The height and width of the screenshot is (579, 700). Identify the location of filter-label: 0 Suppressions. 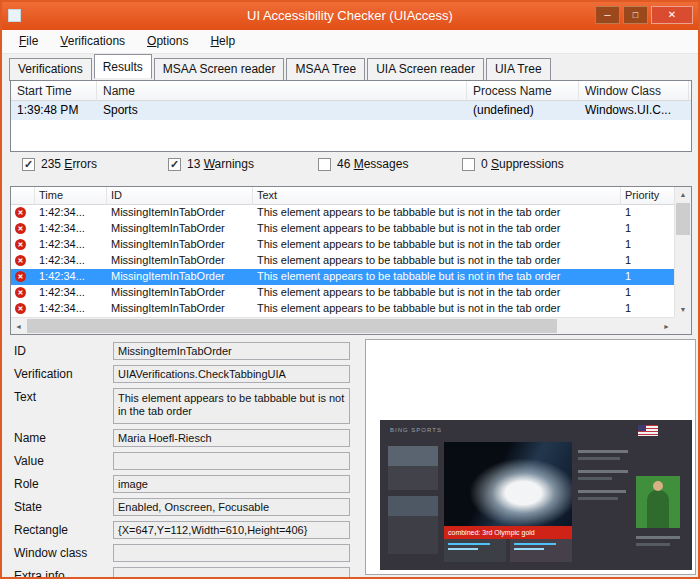
(522, 164).